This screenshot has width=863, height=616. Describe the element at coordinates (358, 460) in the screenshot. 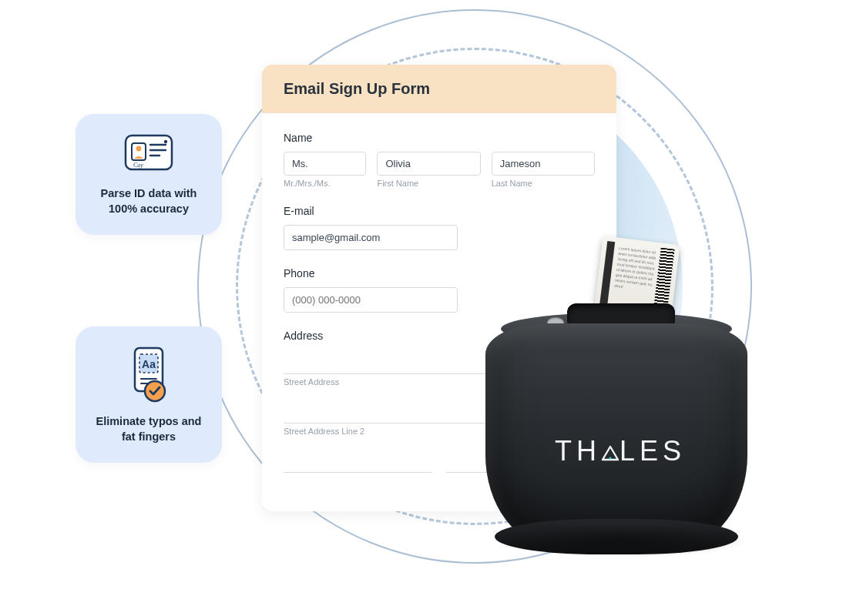

I see `city-input` at that location.